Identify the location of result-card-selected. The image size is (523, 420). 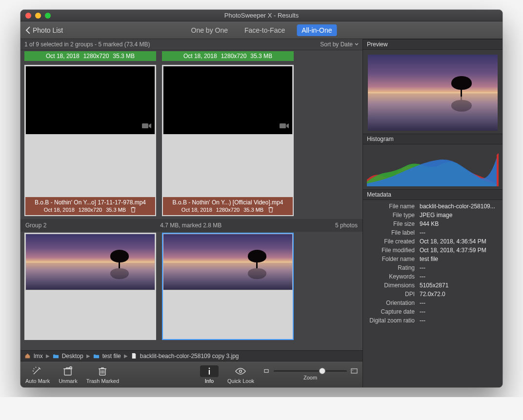
(228, 286).